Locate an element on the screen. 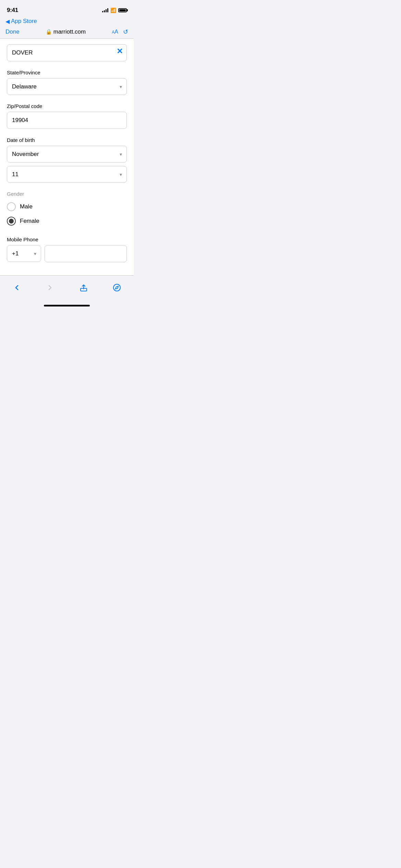 Image resolution: width=401 pixels, height=868 pixels. share-button is located at coordinates (84, 288).